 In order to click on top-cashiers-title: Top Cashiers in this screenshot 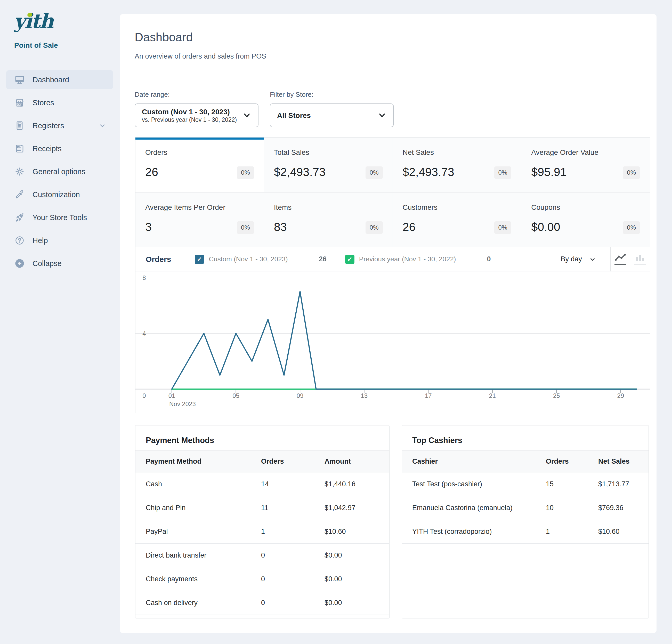, I will do `click(525, 438)`.